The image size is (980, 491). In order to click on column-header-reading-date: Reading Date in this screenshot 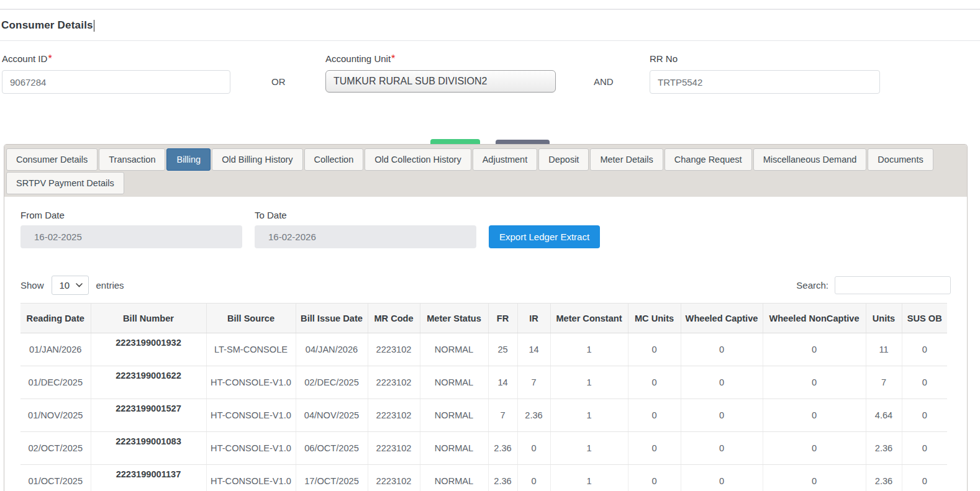, I will do `click(56, 318)`.